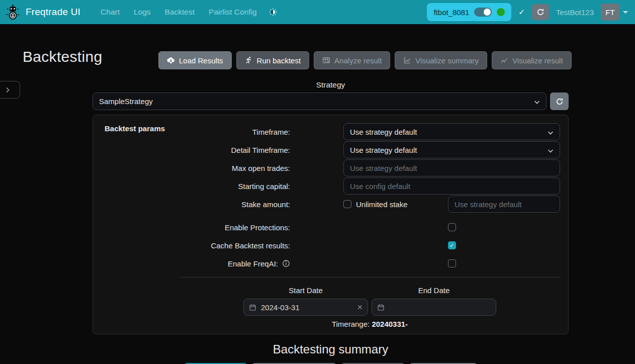 This screenshot has width=635, height=364. What do you see at coordinates (196, 227) in the screenshot?
I see `enable-protections-label: Enable Protections:` at bounding box center [196, 227].